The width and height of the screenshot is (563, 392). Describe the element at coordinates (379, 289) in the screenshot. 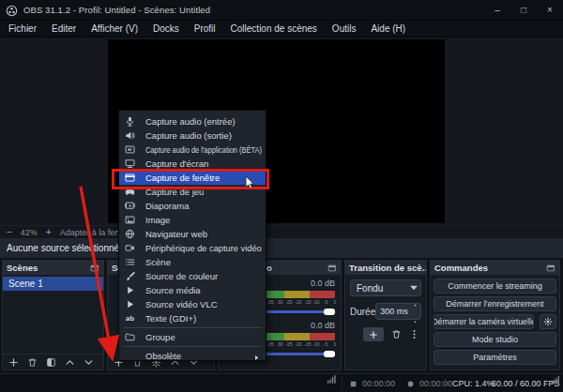

I see `transition-select-value: Fondu` at that location.